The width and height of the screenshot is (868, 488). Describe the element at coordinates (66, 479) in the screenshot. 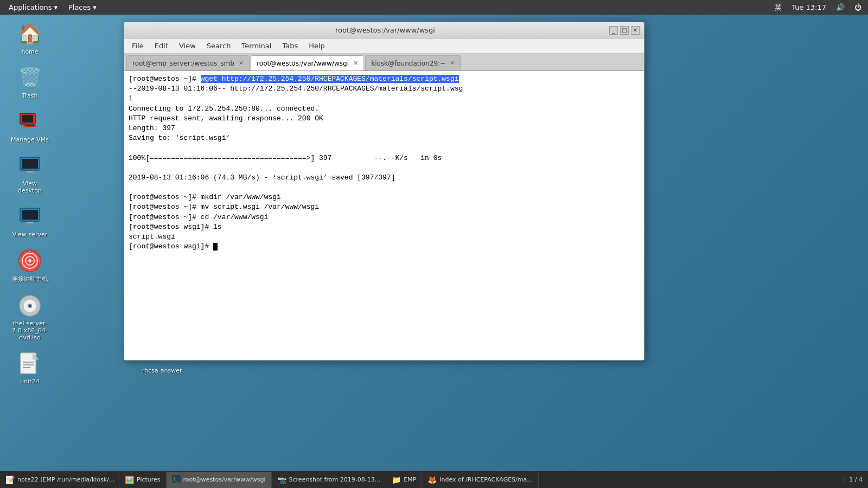

I see `note22-label: note22 (EMP /run/media/kiosk/...` at that location.